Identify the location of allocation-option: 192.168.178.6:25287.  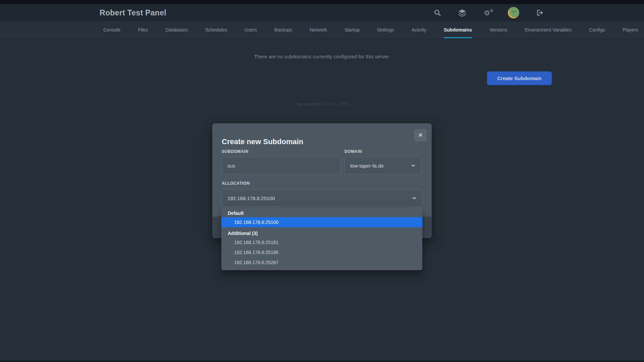
(322, 262).